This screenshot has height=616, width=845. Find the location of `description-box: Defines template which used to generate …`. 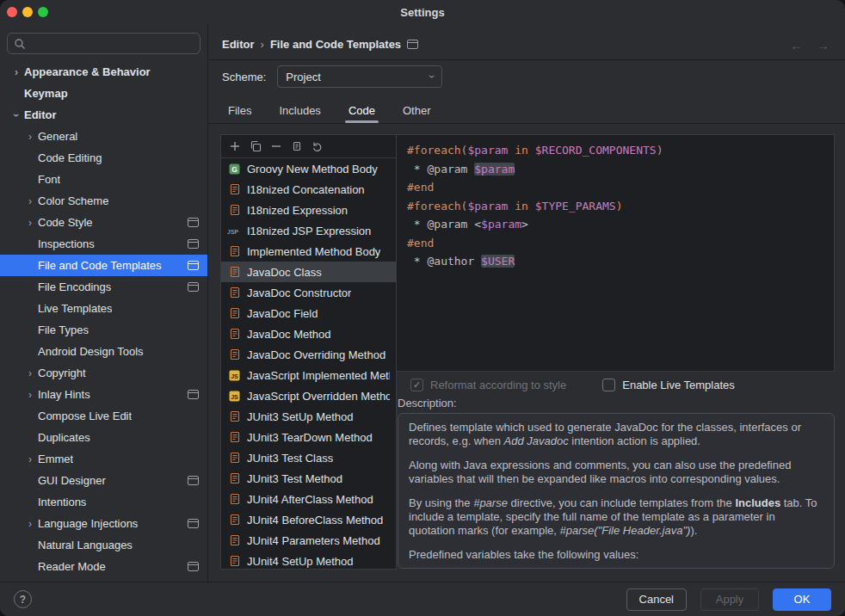

description-box: Defines template which used to generate … is located at coordinates (616, 490).